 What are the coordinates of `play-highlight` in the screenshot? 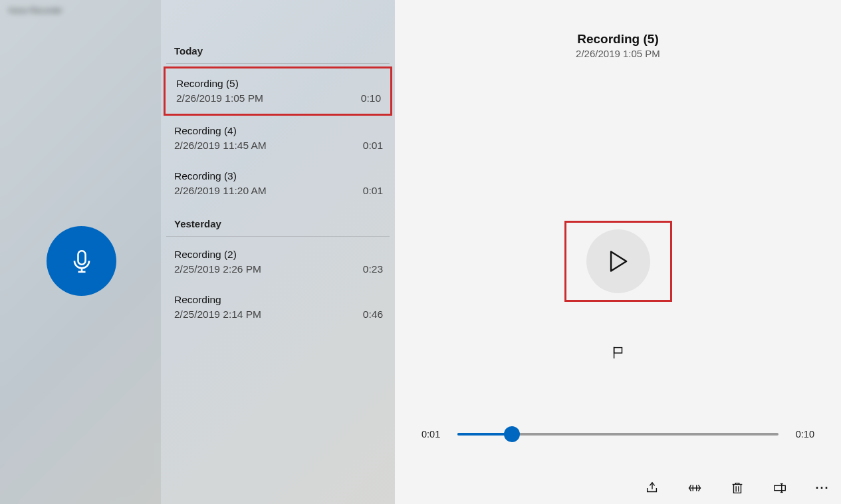 It's located at (618, 261).